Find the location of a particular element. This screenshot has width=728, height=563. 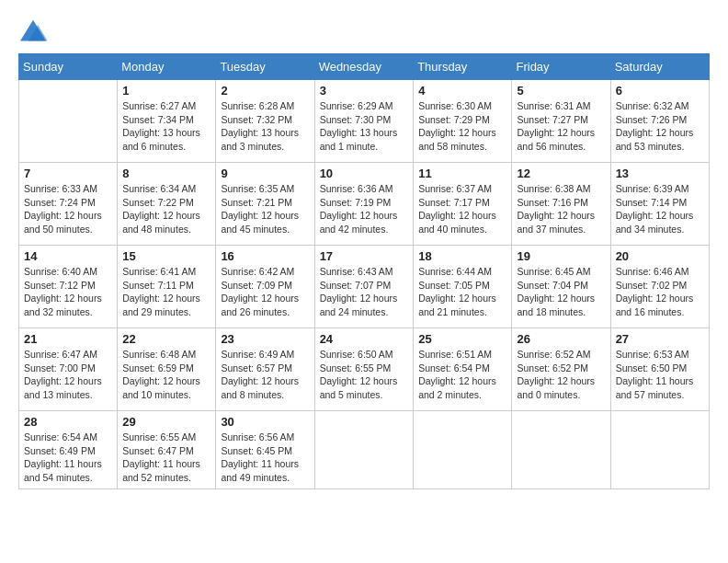

day-number: 19 is located at coordinates (561, 256).